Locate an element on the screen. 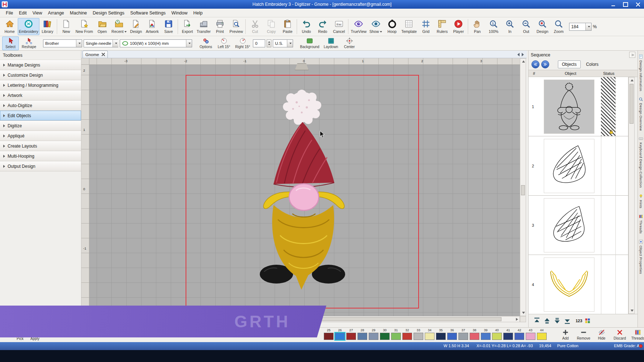 The image size is (644, 362). menu-file: File is located at coordinates (9, 13).